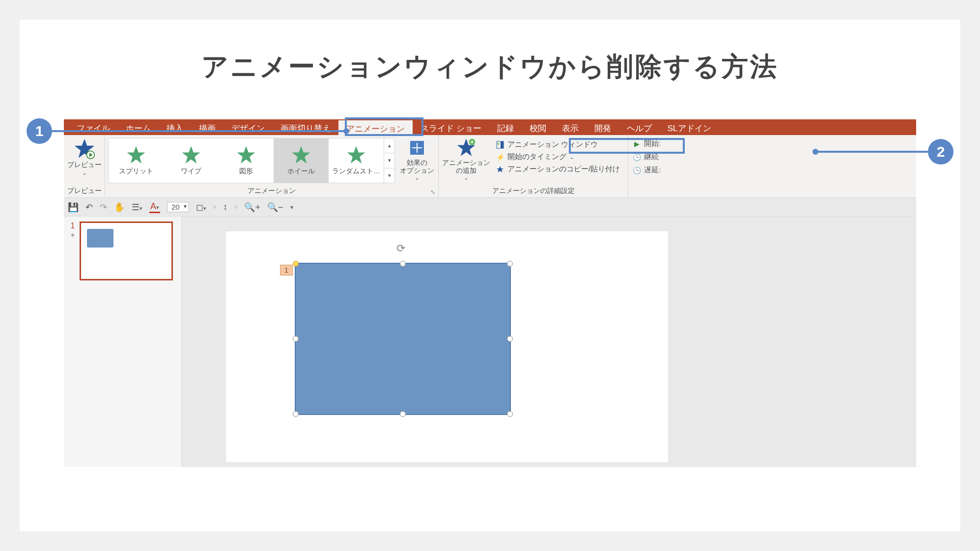 The width and height of the screenshot is (980, 551). What do you see at coordinates (538, 127) in the screenshot?
I see `tab-review: 校閲` at bounding box center [538, 127].